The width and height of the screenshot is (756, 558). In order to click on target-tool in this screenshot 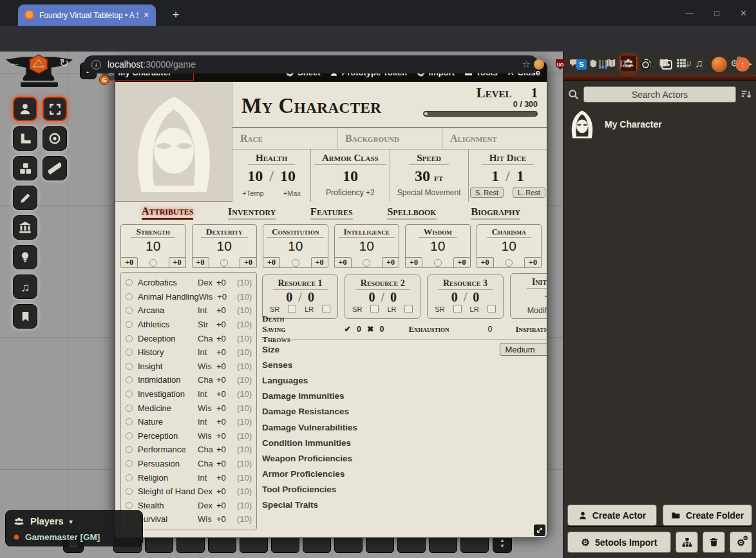, I will do `click(55, 139)`.